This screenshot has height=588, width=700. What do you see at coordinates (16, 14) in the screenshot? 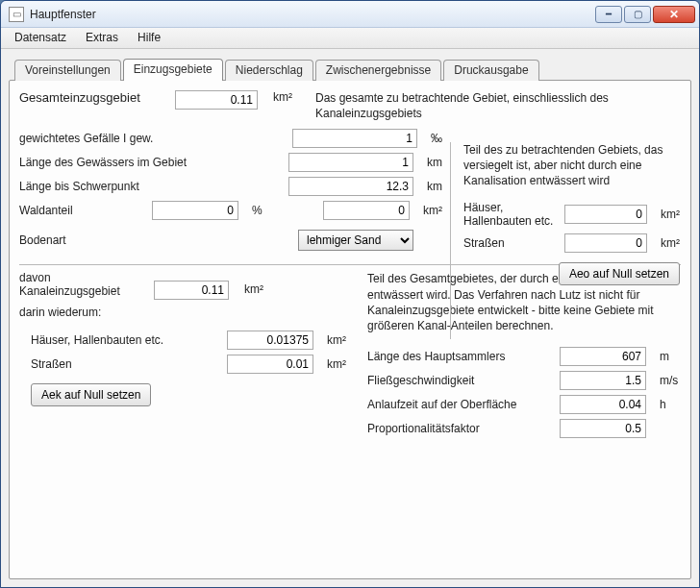
I see `app-icon: ▭` at bounding box center [16, 14].